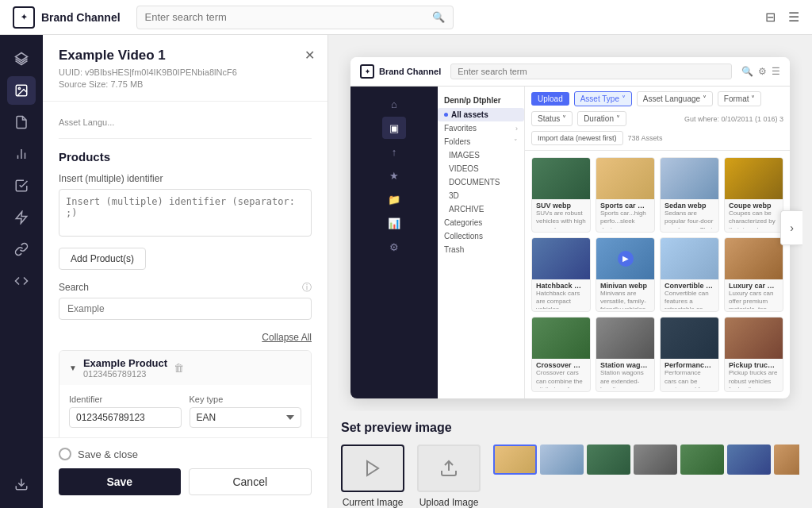  I want to click on sidebar-icon-image, so click(21, 90).